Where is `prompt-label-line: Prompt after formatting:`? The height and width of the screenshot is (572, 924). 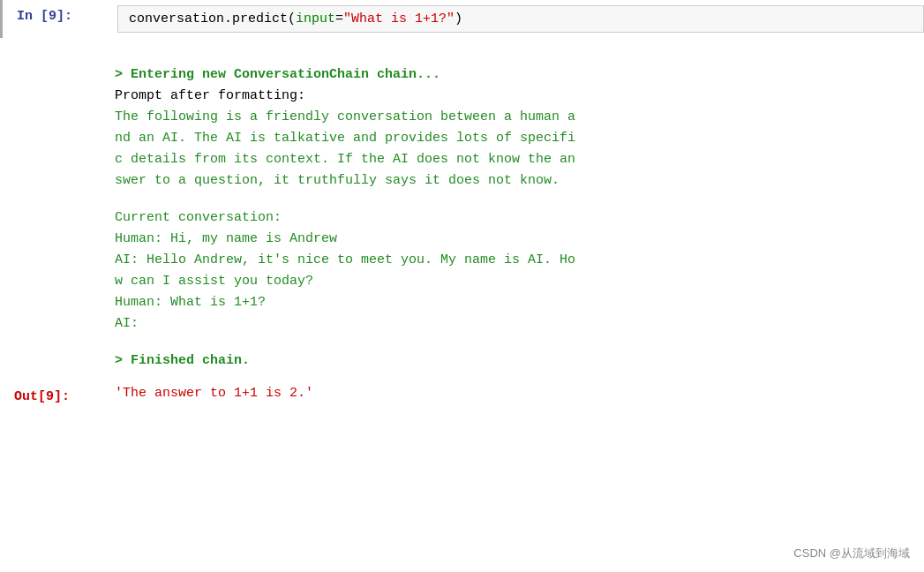
prompt-label-line: Prompt after formatting: is located at coordinates (519, 96).